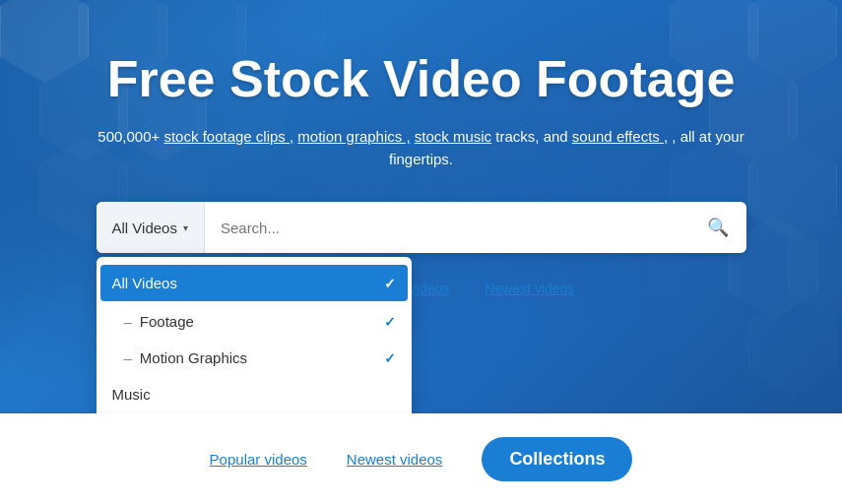 The image size is (842, 504). What do you see at coordinates (421, 148) in the screenshot?
I see `hero-subtitle: 500,000+ stock footage clips , motion gr…` at bounding box center [421, 148].